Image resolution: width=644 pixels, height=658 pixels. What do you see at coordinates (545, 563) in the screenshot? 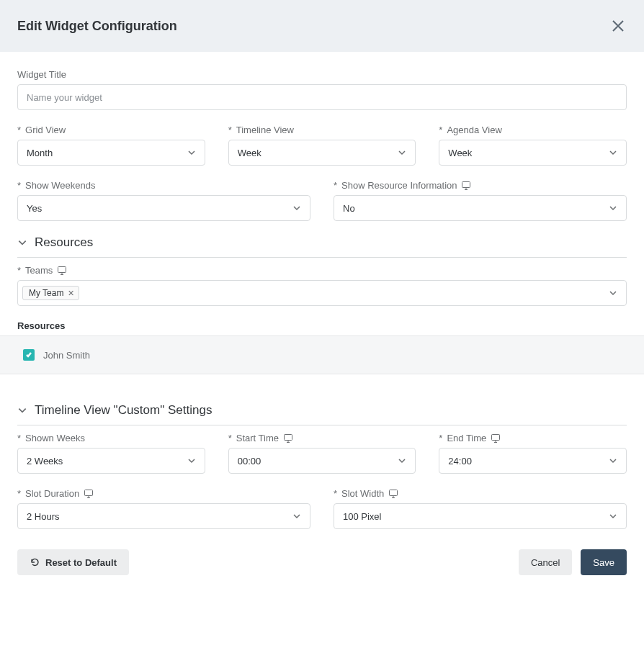
I see `cancel-button-label: Cancel` at bounding box center [545, 563].